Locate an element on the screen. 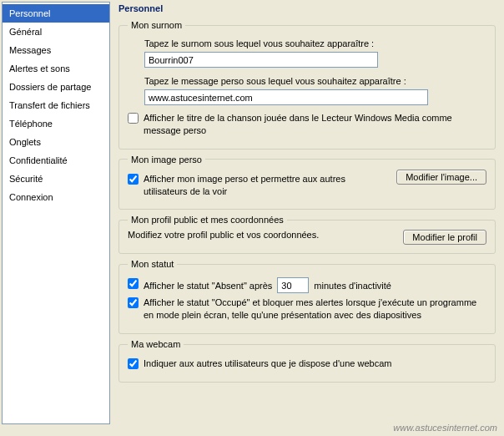  modifier-profil-button: Modifier le profil is located at coordinates (445, 237).